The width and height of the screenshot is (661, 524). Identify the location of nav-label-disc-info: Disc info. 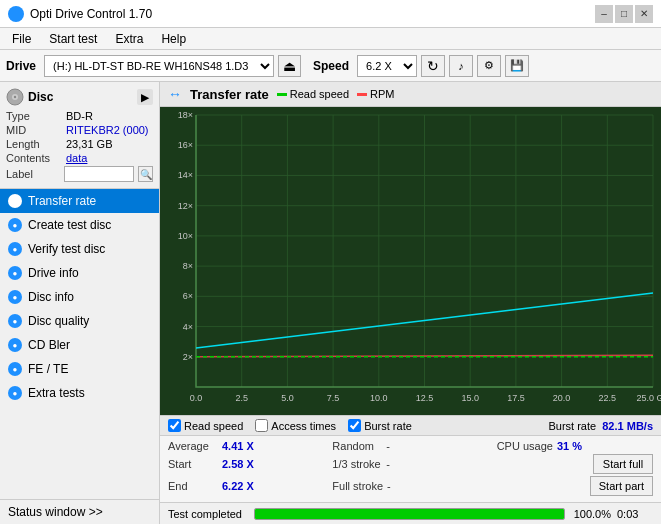
(51, 297).